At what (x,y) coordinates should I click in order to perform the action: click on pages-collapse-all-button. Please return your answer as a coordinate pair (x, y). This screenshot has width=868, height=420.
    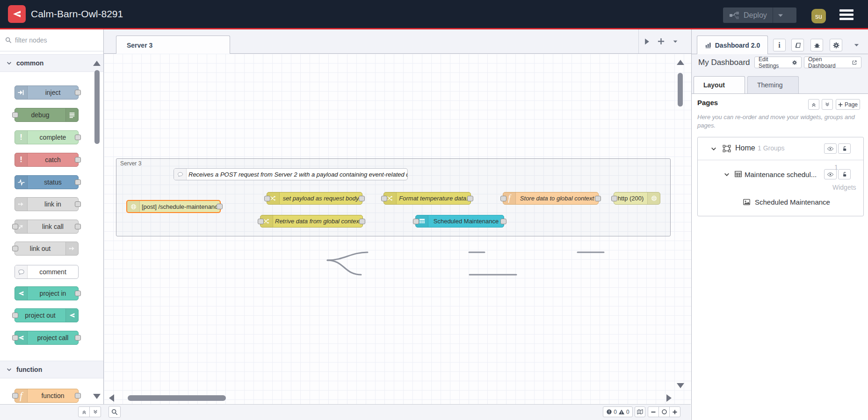
    Looking at the image, I should click on (814, 105).